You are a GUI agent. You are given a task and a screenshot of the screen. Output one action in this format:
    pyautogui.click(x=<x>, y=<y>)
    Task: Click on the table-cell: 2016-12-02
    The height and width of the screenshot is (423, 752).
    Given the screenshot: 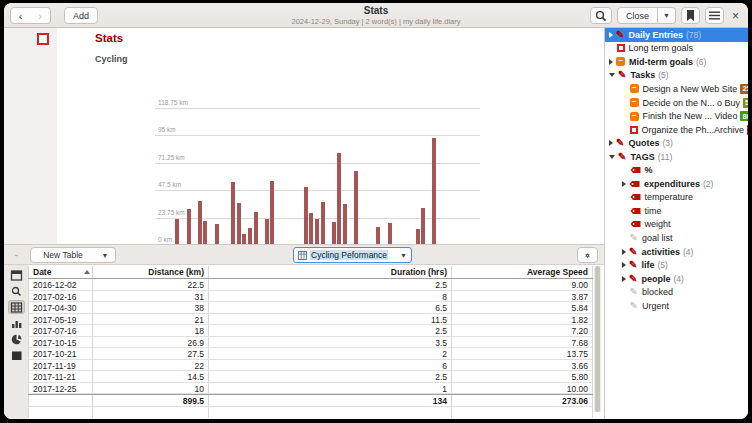 What is the action you would take?
    pyautogui.click(x=60, y=284)
    